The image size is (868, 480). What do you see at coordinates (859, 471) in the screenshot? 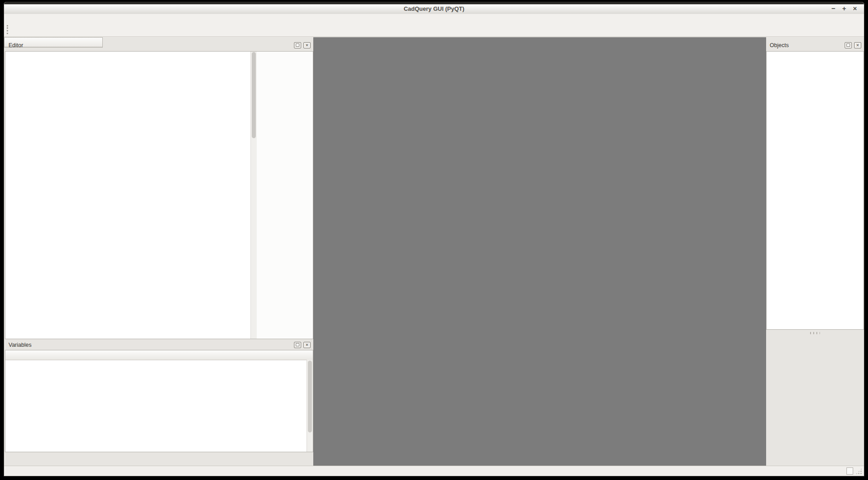
I see `resize-grip` at bounding box center [859, 471].